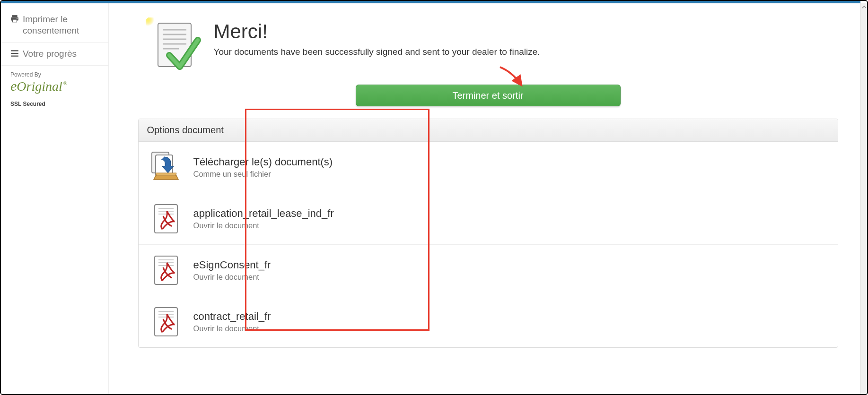  I want to click on download-all-row: Télécharger le(s) document(s) Comme un s…, so click(488, 167).